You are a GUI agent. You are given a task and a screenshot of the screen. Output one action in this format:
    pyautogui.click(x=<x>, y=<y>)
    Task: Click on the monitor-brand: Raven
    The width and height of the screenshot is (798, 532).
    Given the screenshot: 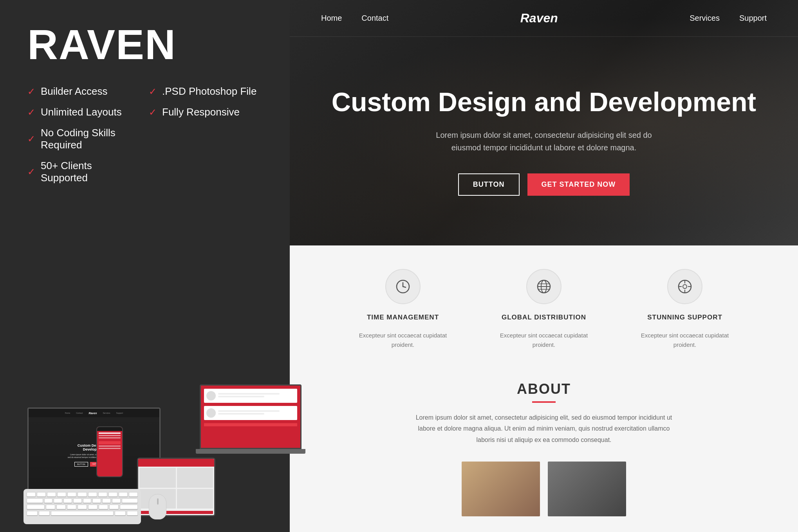 What is the action you would take?
    pyautogui.click(x=92, y=413)
    